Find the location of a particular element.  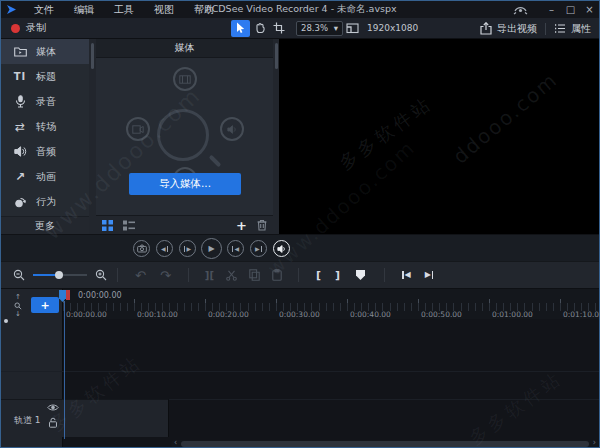

properties-button: 属性 is located at coordinates (572, 29).